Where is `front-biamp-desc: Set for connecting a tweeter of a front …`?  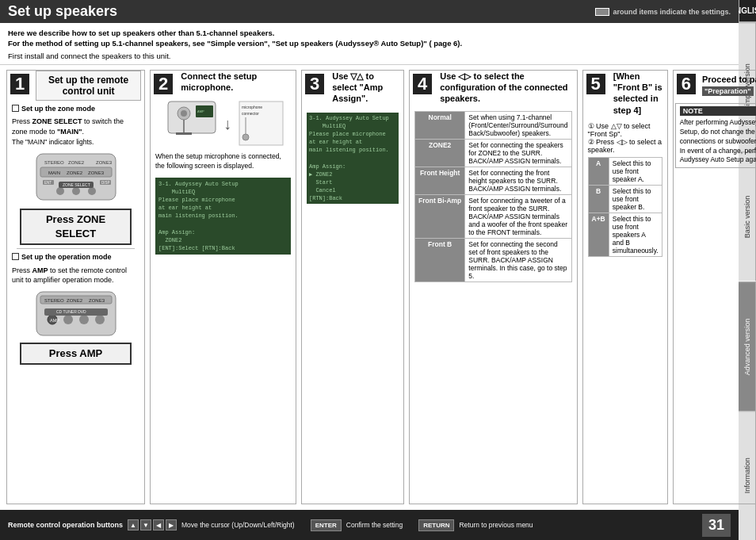
front-biamp-desc: Set for connecting a tweeter of a front … is located at coordinates (518, 216).